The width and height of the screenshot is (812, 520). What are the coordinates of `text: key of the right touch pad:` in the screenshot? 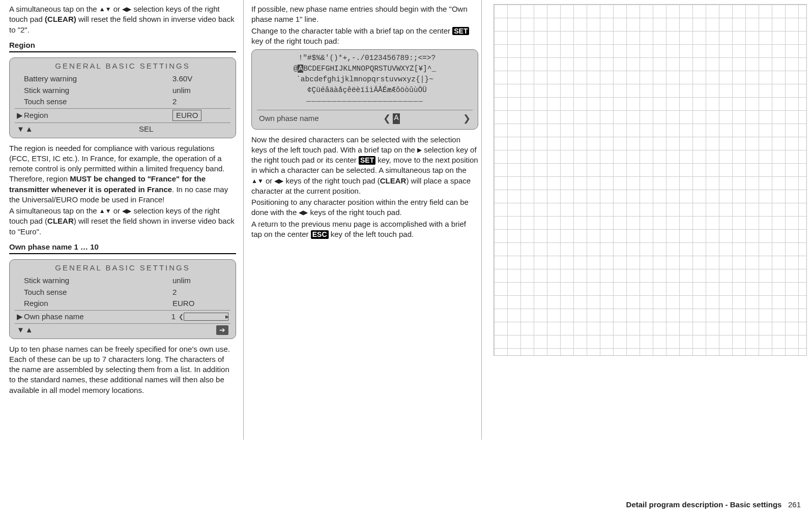 It's located at (295, 41).